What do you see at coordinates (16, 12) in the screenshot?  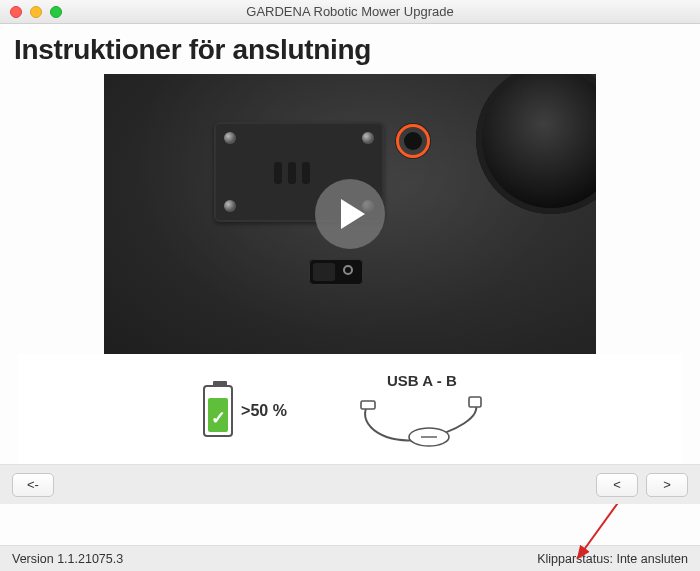 I see `close-icon` at bounding box center [16, 12].